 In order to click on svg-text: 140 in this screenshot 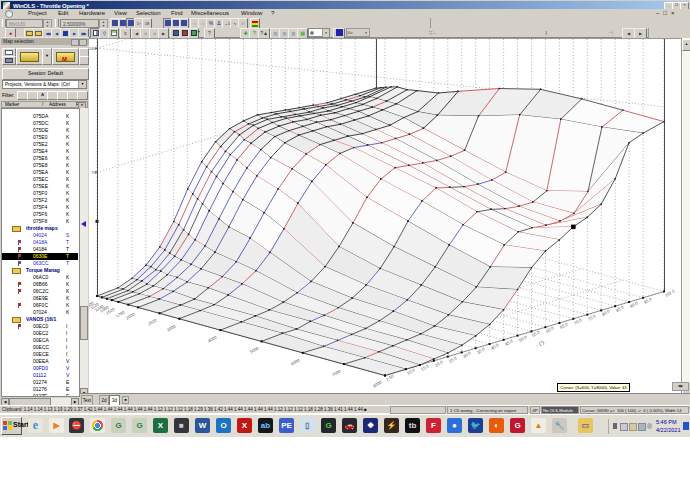, I will do `click(93, 48)`.